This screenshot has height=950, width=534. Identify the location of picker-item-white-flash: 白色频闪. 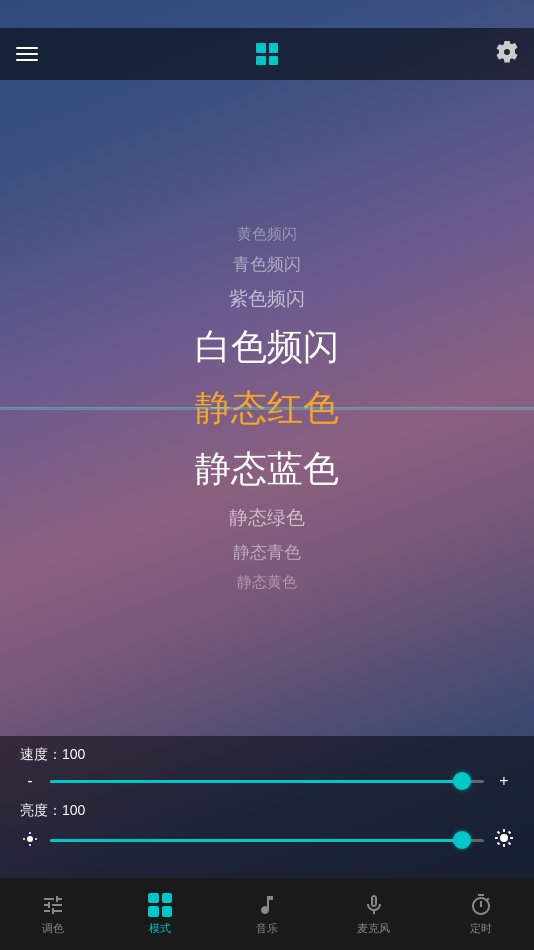
(267, 348).